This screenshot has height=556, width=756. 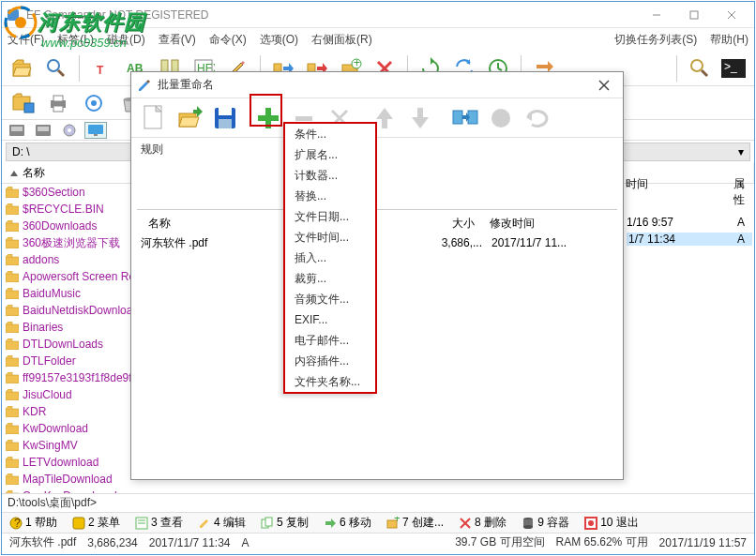 I want to click on ctx-menu-item: 内容插件..., so click(x=330, y=361).